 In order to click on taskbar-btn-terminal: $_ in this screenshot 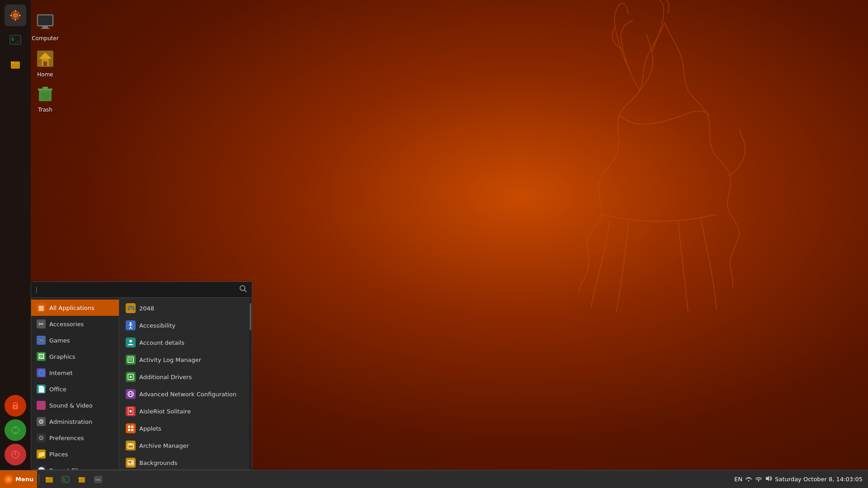, I will do `click(66, 479)`.